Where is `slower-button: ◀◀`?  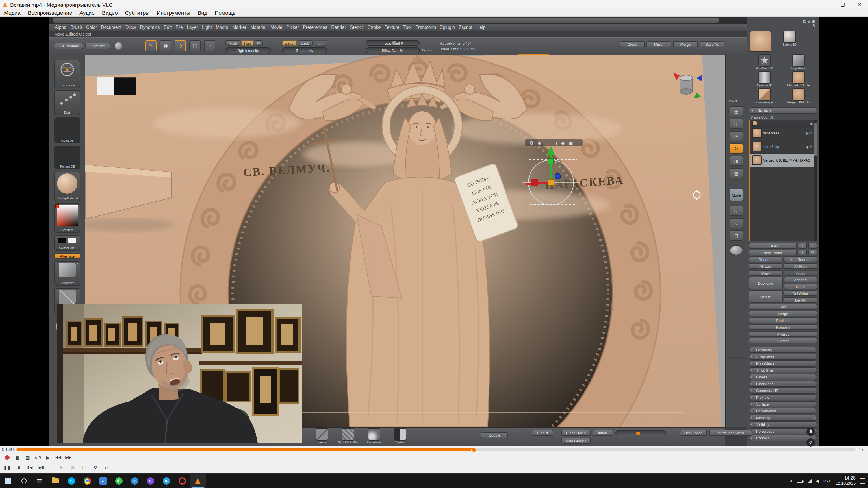 slower-button: ◀◀ is located at coordinates (58, 457).